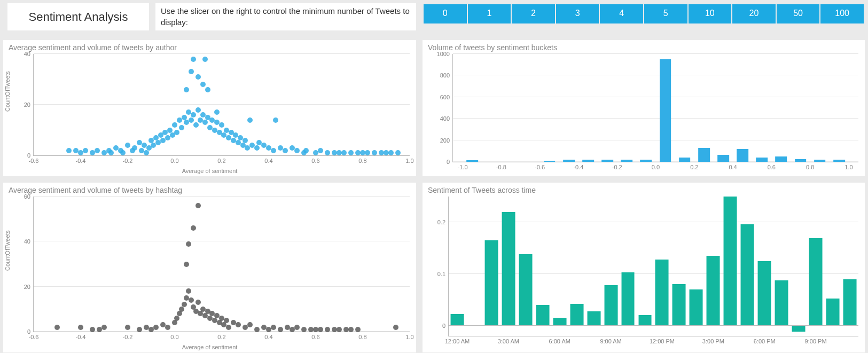 This screenshot has width=868, height=353. What do you see at coordinates (798, 14) in the screenshot?
I see `slicer-option: 50` at bounding box center [798, 14].